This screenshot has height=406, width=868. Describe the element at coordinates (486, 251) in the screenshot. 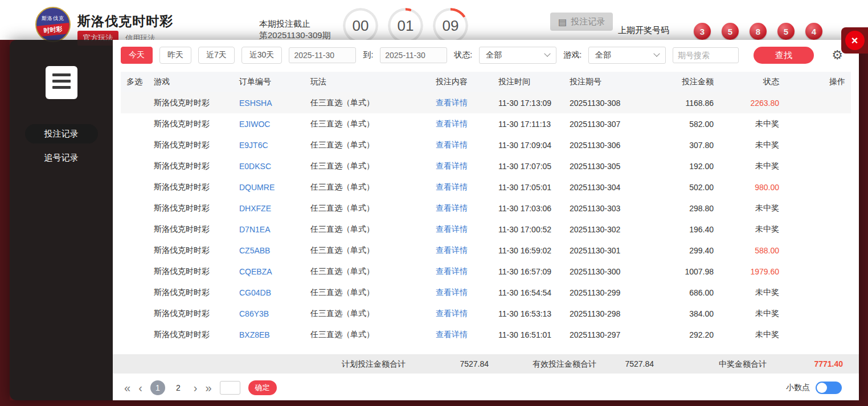

I see `table-row: 斯洛伐克时时彩CZ5ABB任三直选（单式）查看详情11-30 16:59:022…` at that location.